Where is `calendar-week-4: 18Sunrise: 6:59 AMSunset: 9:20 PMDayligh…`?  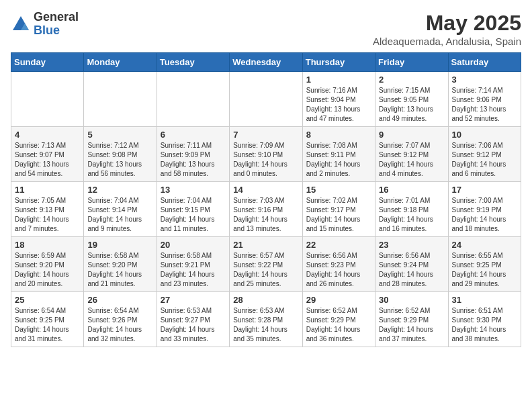
calendar-week-4: 18Sunrise: 6:59 AMSunset: 9:20 PMDayligh… is located at coordinates (266, 265).